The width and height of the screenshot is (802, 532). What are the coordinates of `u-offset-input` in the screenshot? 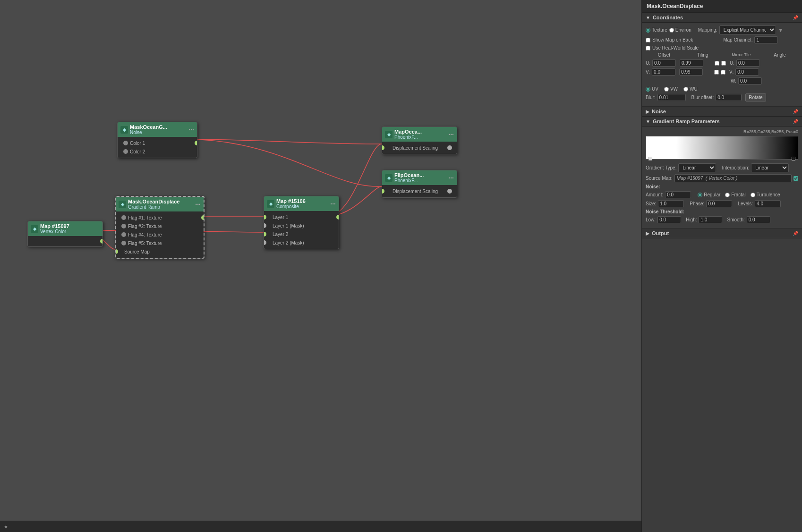 It's located at (664, 63).